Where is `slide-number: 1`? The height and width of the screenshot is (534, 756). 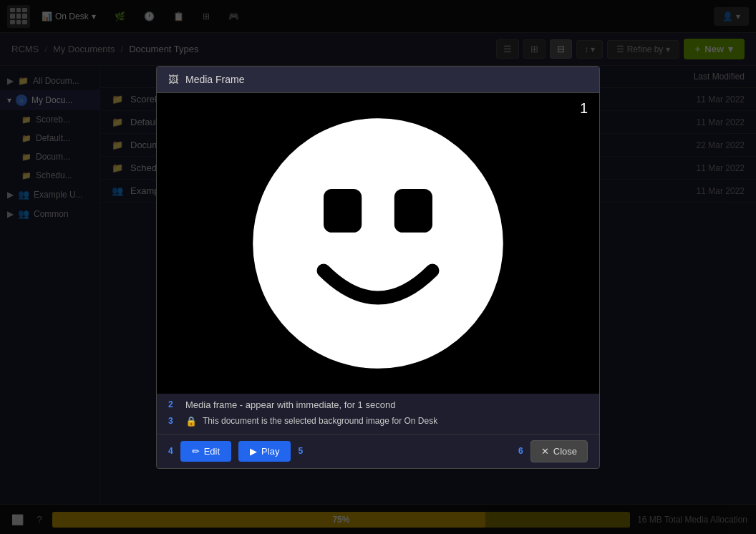 slide-number: 1 is located at coordinates (584, 109).